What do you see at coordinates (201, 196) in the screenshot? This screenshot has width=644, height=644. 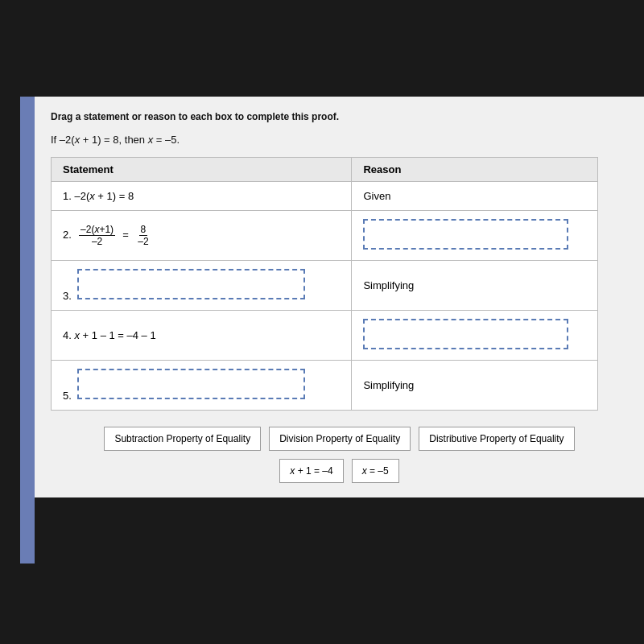 I see `statement-cell-1: 1. –2(x + 1) = 8` at bounding box center [201, 196].